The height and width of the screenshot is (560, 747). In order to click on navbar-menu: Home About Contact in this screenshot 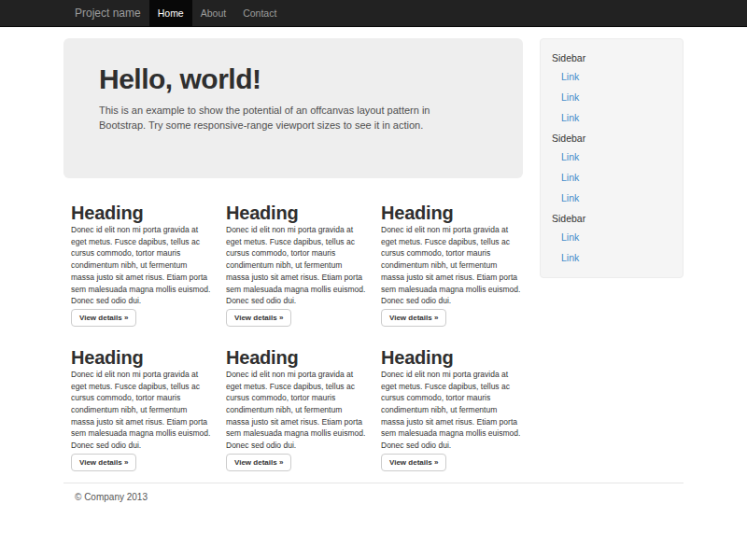, I will do `click(218, 13)`.